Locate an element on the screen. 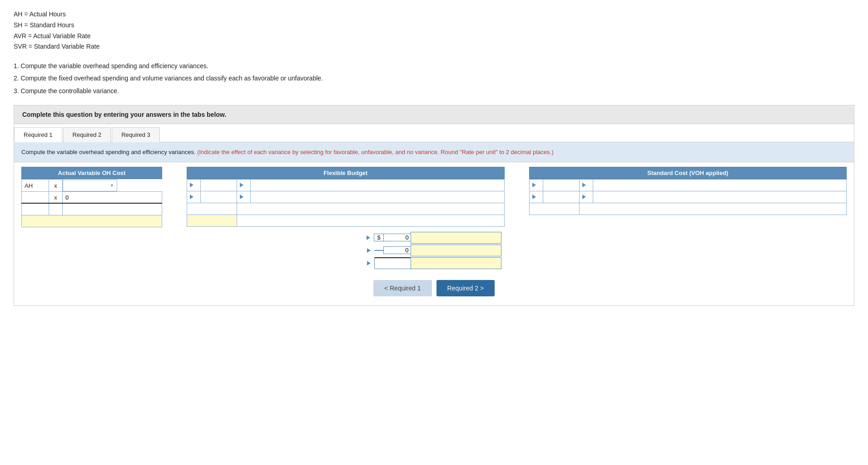  var2-num-cell is located at coordinates (397, 250).